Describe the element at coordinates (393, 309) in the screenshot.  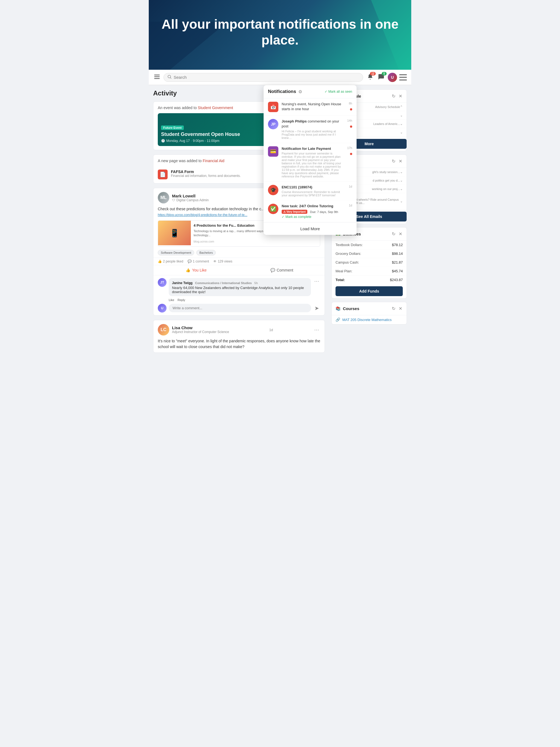
I see `courses-refresh-button: ↻` at that location.